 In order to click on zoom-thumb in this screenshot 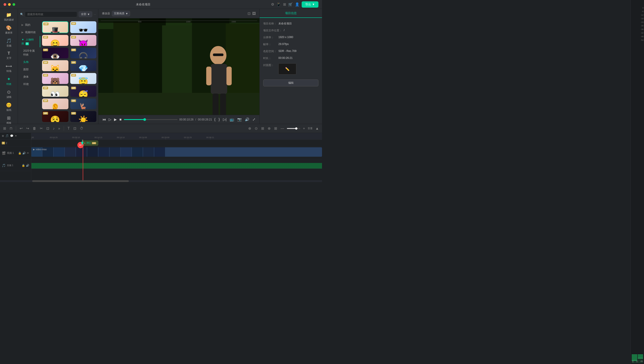, I will do `click(296, 129)`.